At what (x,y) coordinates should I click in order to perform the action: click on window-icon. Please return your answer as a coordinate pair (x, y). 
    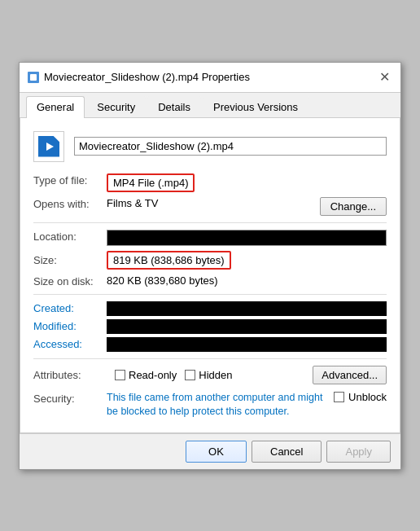
    Looking at the image, I should click on (33, 77).